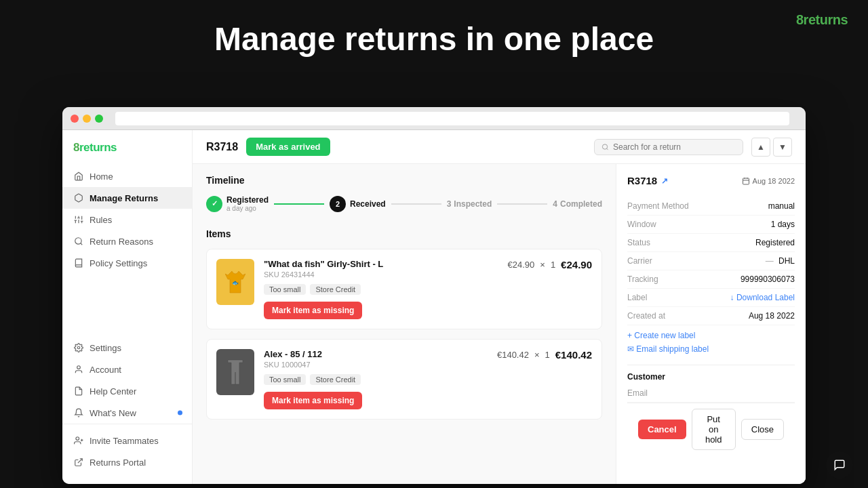 The height and width of the screenshot is (488, 868). What do you see at coordinates (545, 355) in the screenshot?
I see `item-price-area-2: €140.42 × 1 €140.42` at bounding box center [545, 355].